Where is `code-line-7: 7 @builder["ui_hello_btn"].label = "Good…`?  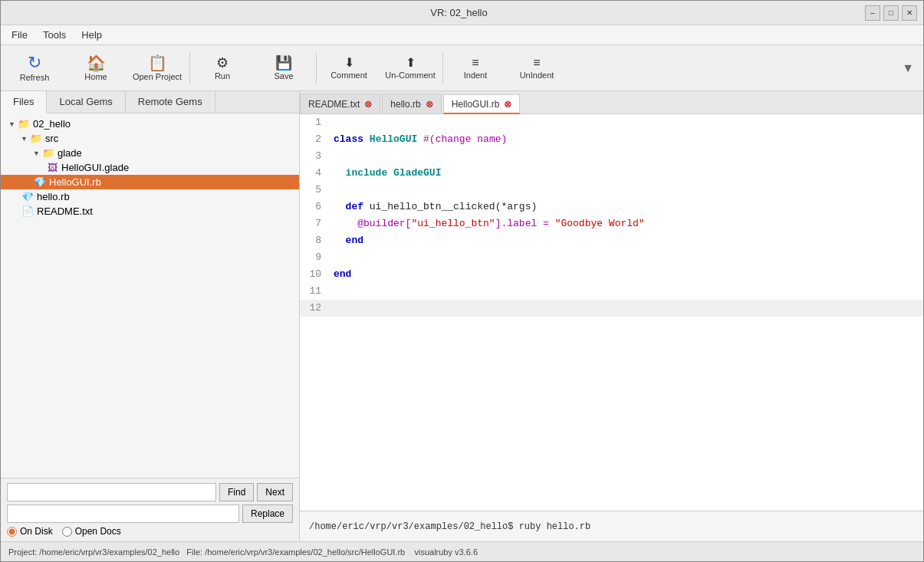
code-line-7: 7 @builder["ui_hello_btn"].label = "Good… is located at coordinates (612, 224).